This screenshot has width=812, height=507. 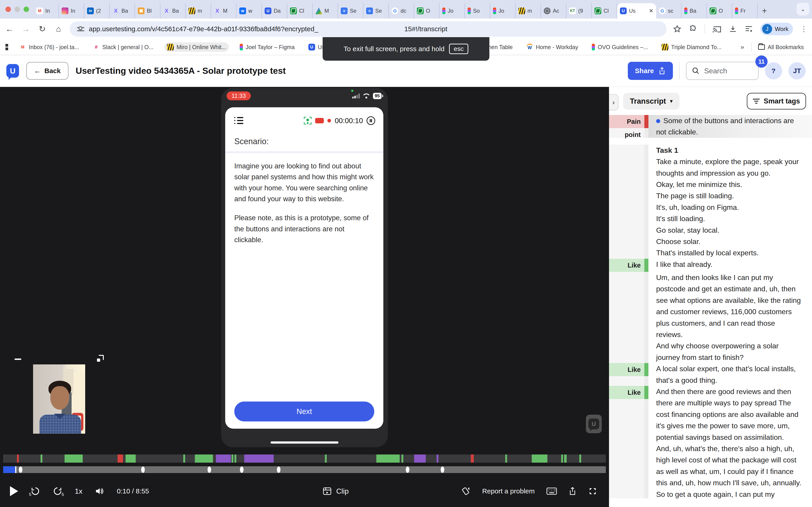 I want to click on cast-icon, so click(x=717, y=29).